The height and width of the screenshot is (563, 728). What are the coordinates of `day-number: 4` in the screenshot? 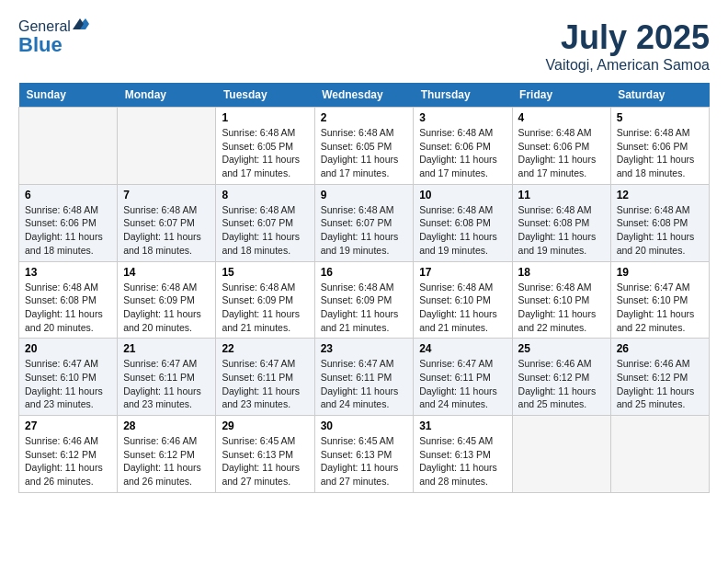 It's located at (562, 118).